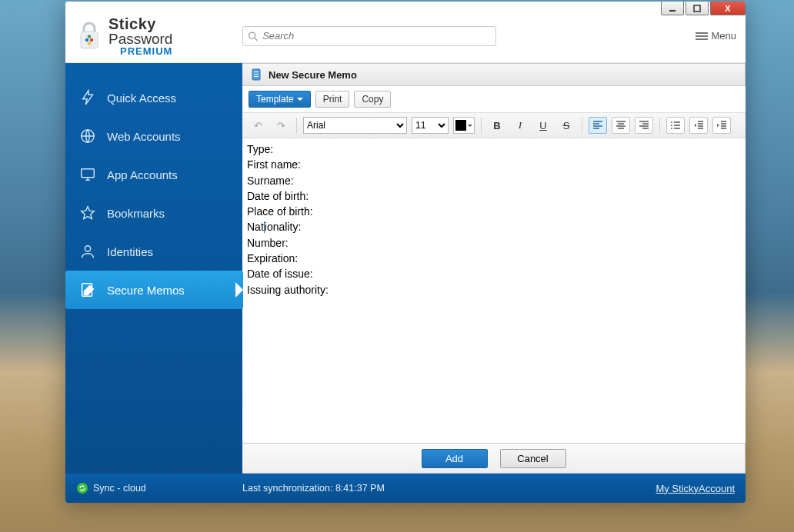 This screenshot has height=532, width=794. Describe the element at coordinates (722, 125) in the screenshot. I see `indent-button` at that location.